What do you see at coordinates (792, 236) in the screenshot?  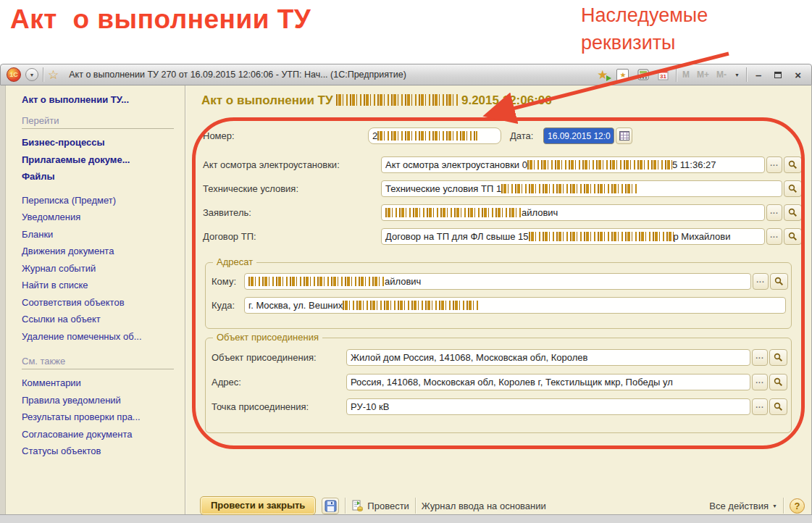 I see `contract-open-button` at bounding box center [792, 236].